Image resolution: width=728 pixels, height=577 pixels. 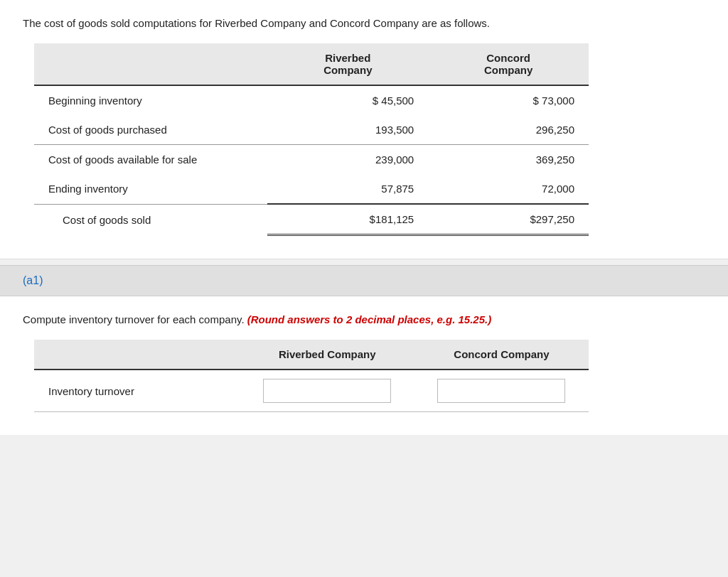 What do you see at coordinates (364, 320) in the screenshot?
I see `compute-text: Compute inventory turnover for each comp…` at bounding box center [364, 320].